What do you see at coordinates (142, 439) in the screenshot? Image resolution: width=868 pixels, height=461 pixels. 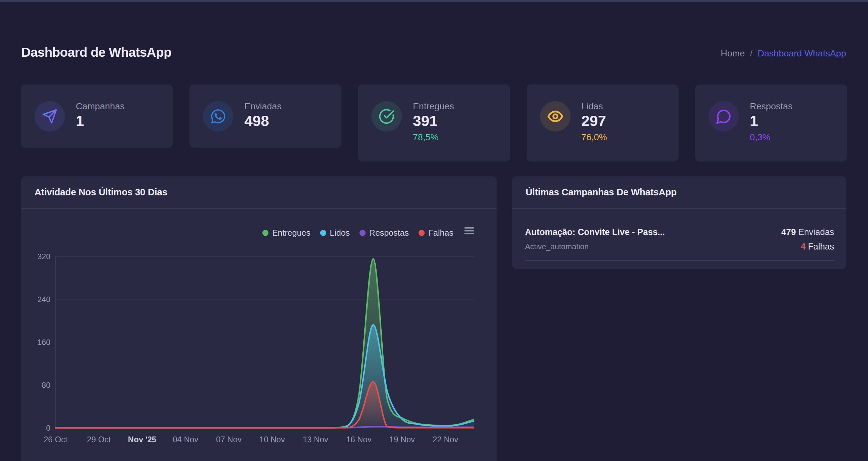 I see `svg-text: Nov '25` at bounding box center [142, 439].